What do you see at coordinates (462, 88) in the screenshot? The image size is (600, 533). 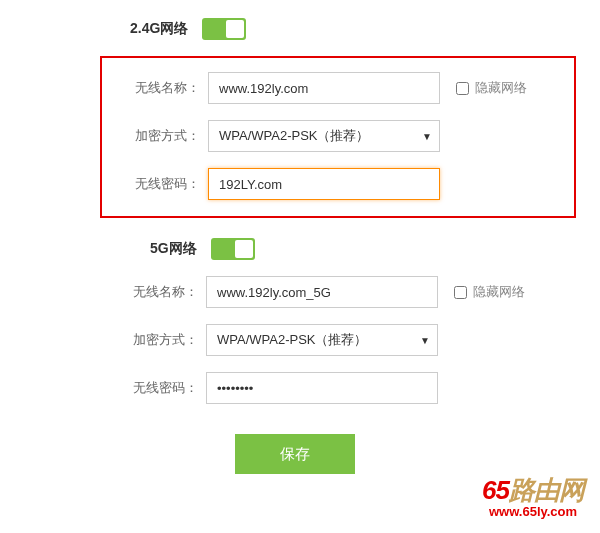 I see `band24-hide-checkbox` at bounding box center [462, 88].